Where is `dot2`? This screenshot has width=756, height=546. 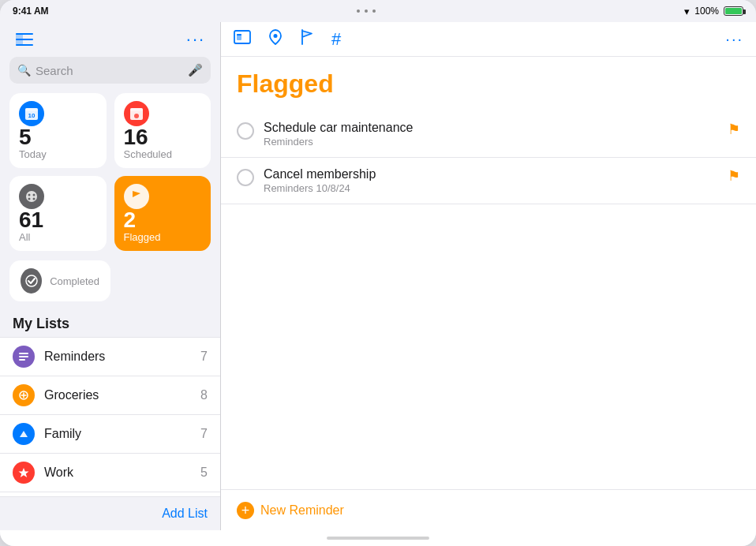 dot2 is located at coordinates (366, 11).